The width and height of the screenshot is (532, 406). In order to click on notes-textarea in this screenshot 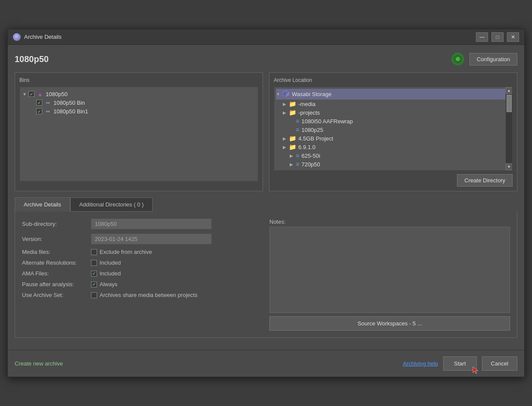, I will do `click(390, 270)`.